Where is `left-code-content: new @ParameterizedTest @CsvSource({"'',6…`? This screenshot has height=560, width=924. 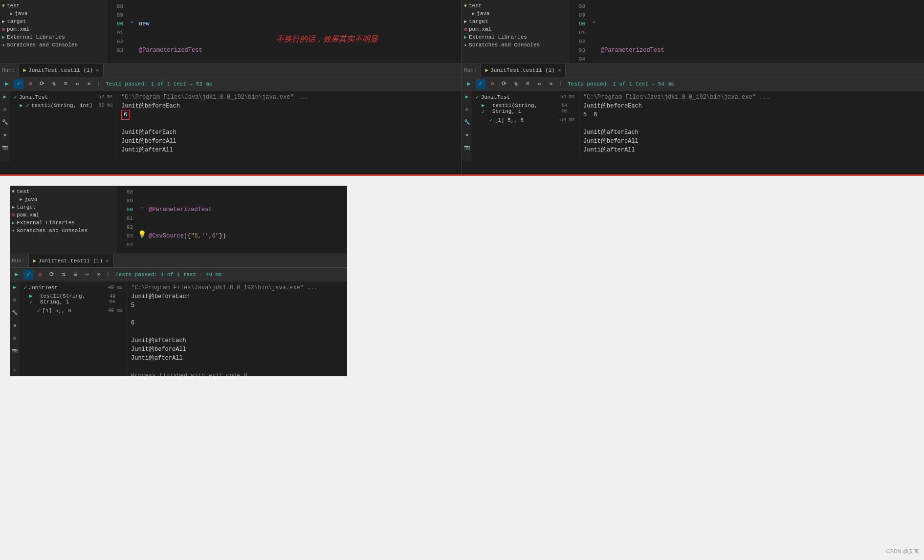 left-code-content: new @ParameterizedTest @CsvSource({"'',6… is located at coordinates (299, 31).